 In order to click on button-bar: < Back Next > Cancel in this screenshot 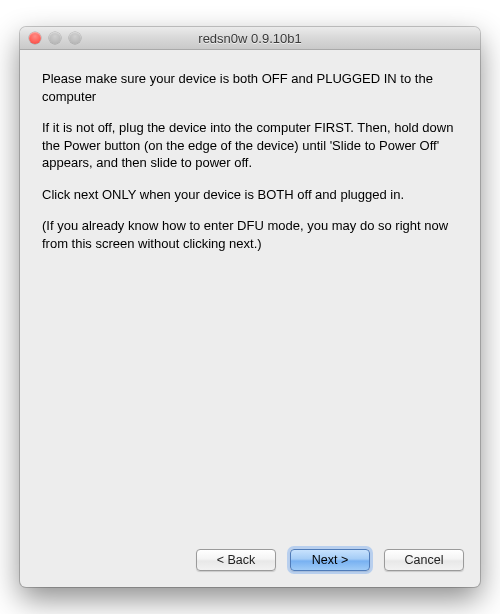, I will do `click(250, 563)`.